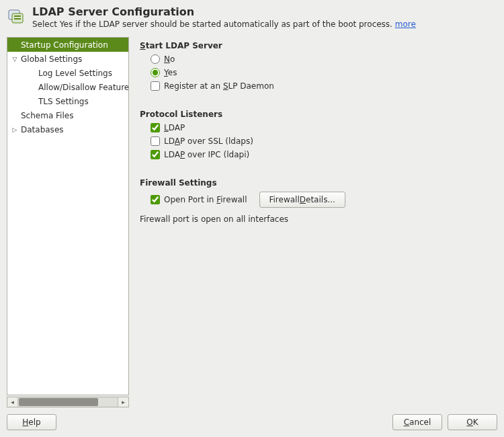  What do you see at coordinates (155, 155) in the screenshot?
I see `ldapi-checkbox` at bounding box center [155, 155].